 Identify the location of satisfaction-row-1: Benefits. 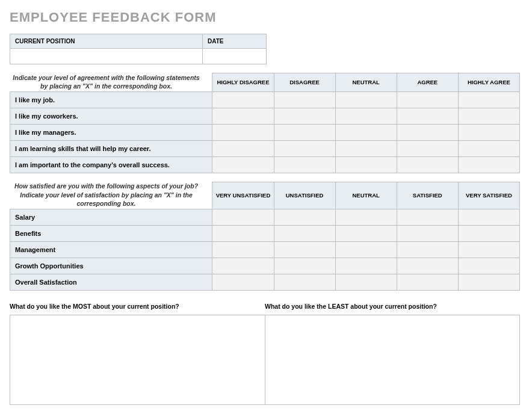
(111, 233).